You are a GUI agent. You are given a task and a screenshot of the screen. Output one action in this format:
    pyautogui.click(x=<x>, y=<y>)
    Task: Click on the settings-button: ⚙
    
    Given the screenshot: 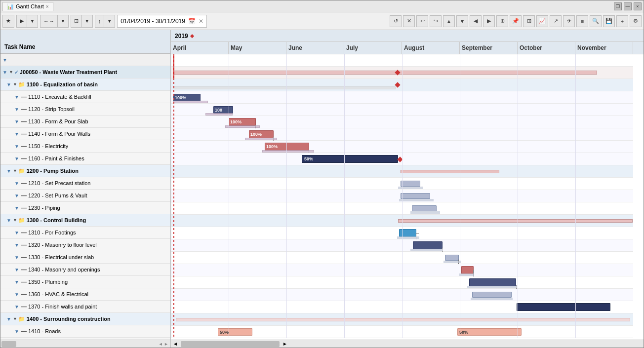 What is the action you would take?
    pyautogui.click(x=636, y=21)
    